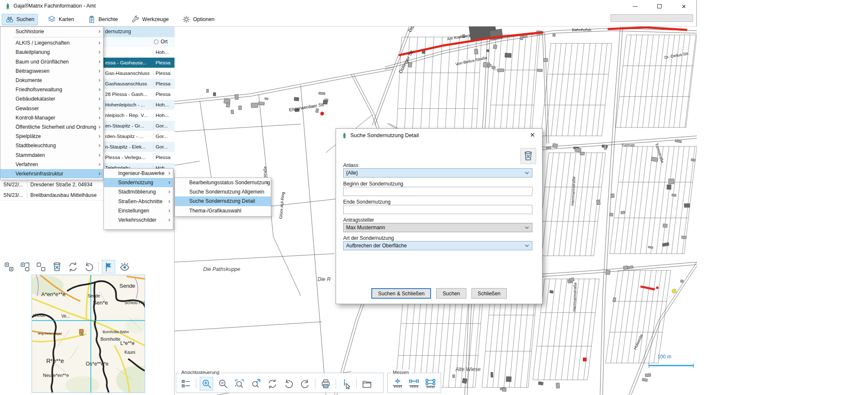 This screenshot has width=868, height=395. What do you see at coordinates (401, 294) in the screenshot?
I see `suchen-schliessen-button: Suchen & Schließen` at bounding box center [401, 294].